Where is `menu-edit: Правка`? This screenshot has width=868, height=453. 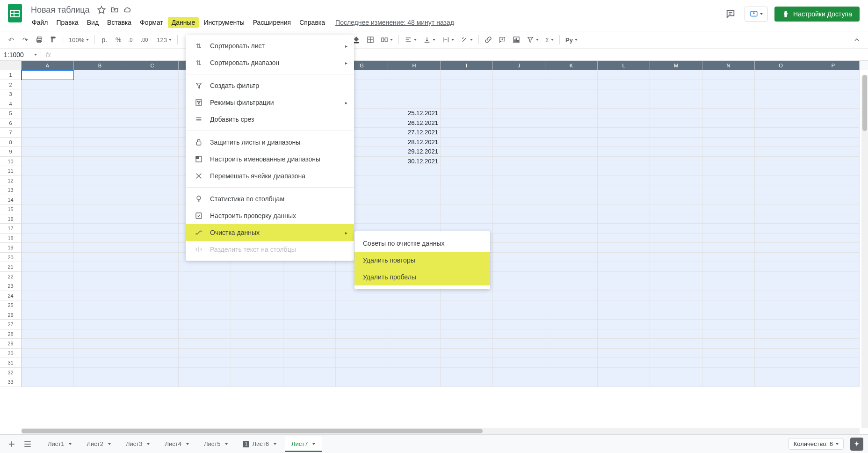 menu-edit: Правка is located at coordinates (67, 22).